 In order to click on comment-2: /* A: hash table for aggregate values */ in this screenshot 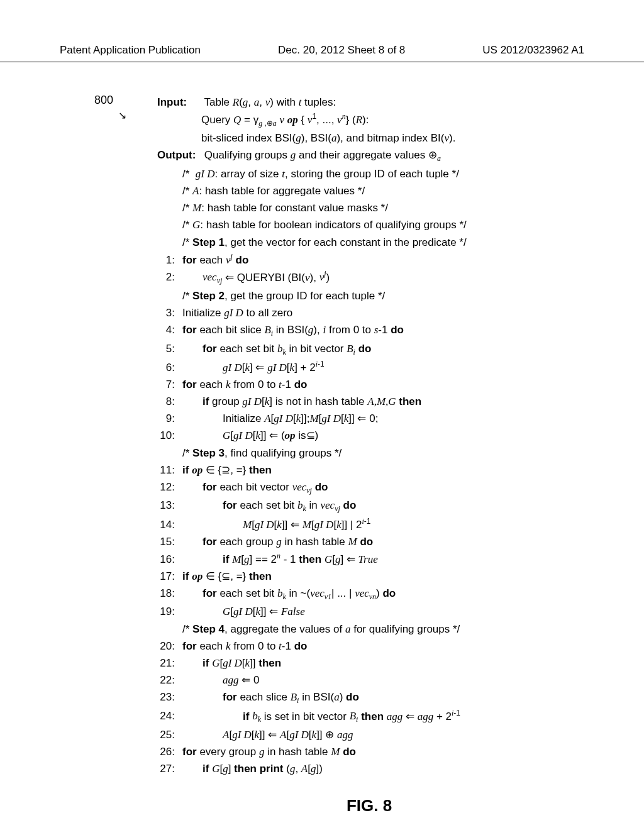, I will do `click(413, 191)`.